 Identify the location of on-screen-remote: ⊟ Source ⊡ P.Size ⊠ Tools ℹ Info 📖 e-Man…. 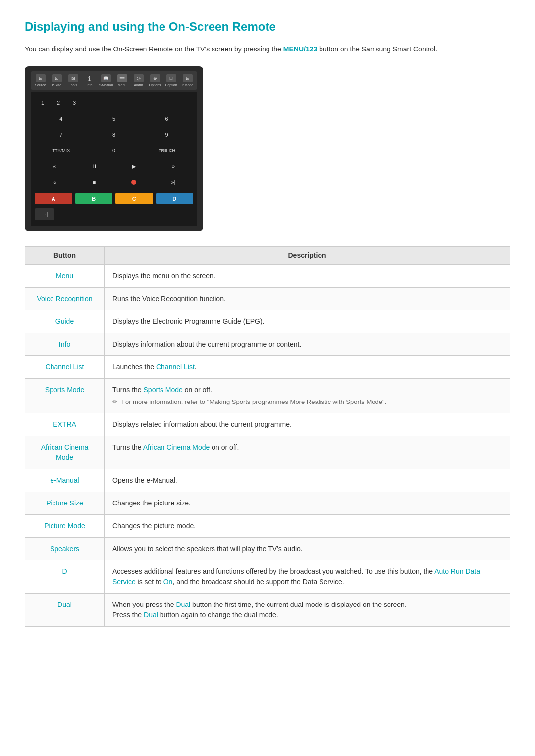
(114, 149).